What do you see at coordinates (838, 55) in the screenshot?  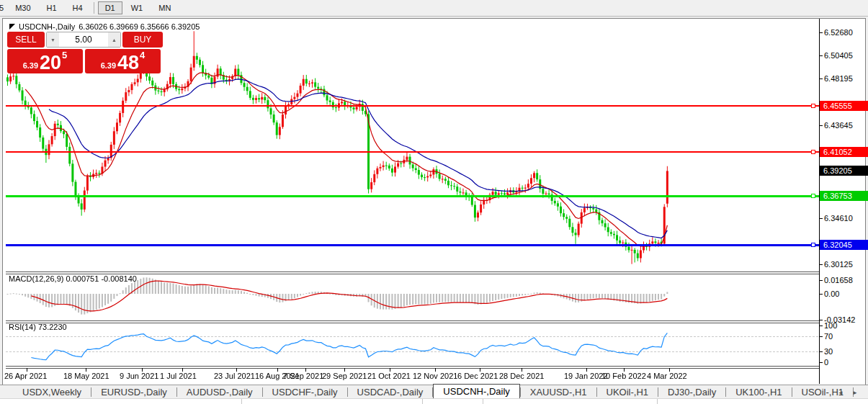 I see `axis-tick-label: 6.50405` at bounding box center [838, 55].